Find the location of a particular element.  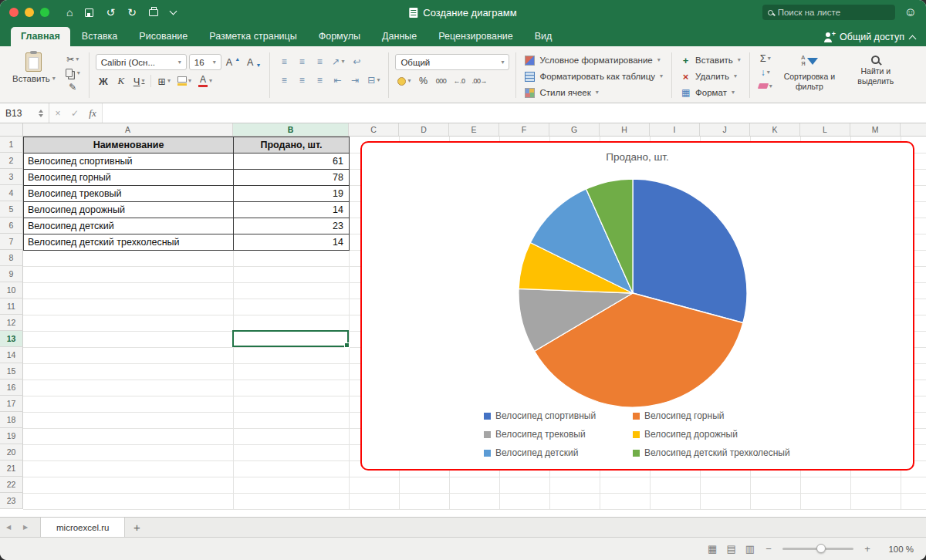

formula-input is located at coordinates (514, 113).